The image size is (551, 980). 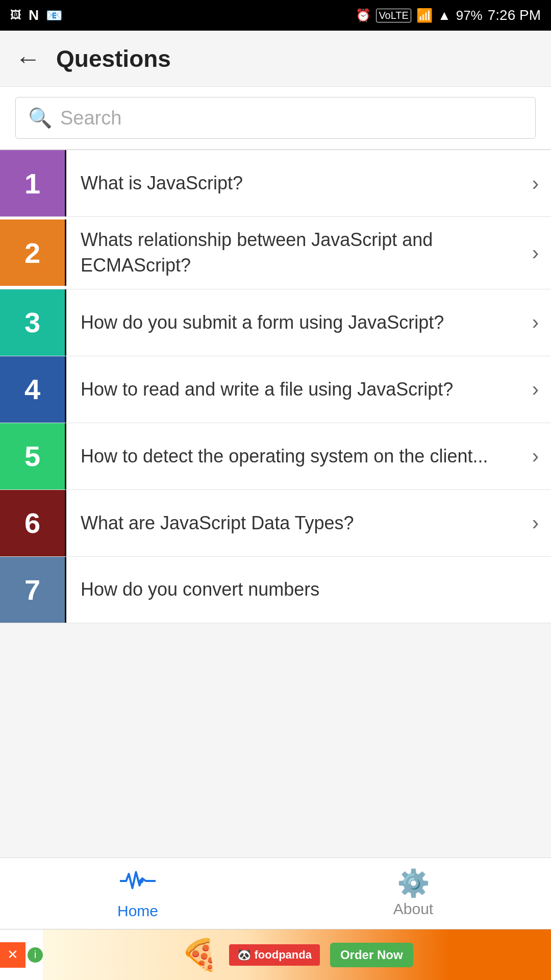 What do you see at coordinates (35, 955) in the screenshot?
I see `ad-info-icon: i` at bounding box center [35, 955].